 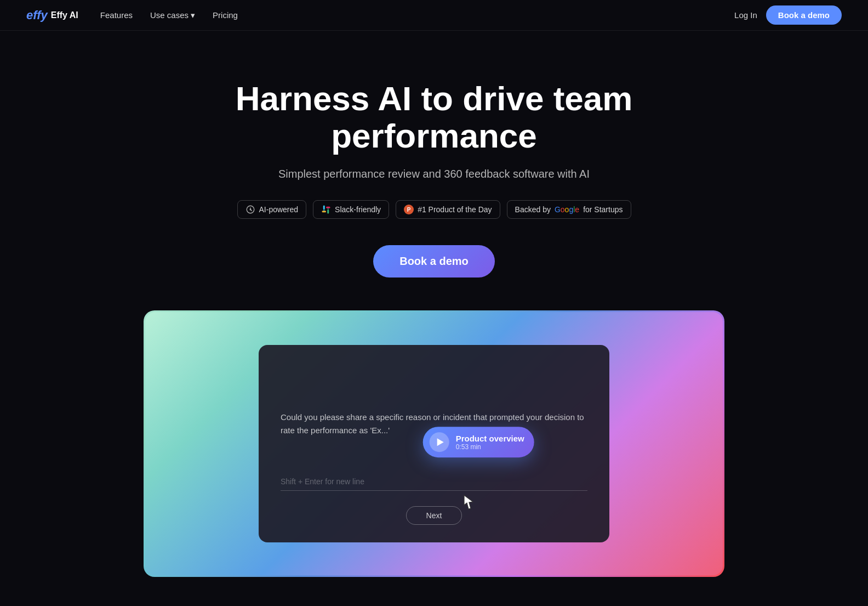 What do you see at coordinates (603, 209) in the screenshot?
I see `backed-by-suffix: for Startups` at bounding box center [603, 209].